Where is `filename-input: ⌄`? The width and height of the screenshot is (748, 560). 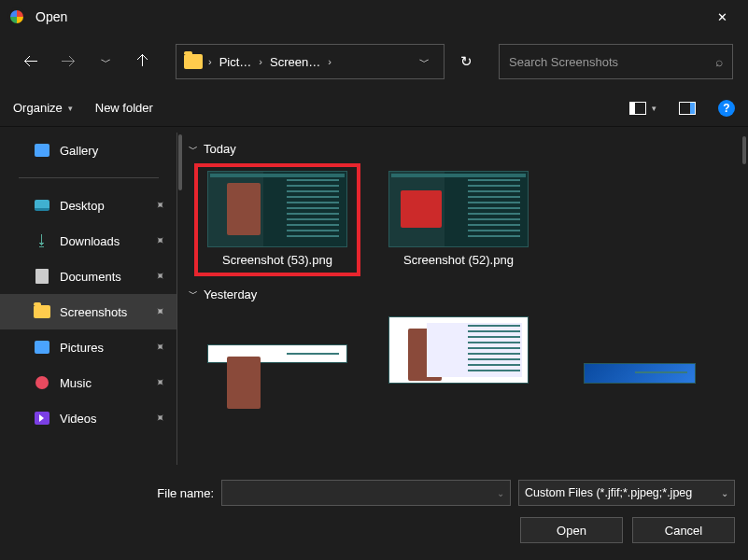
filename-input: ⌄ is located at coordinates (366, 493).